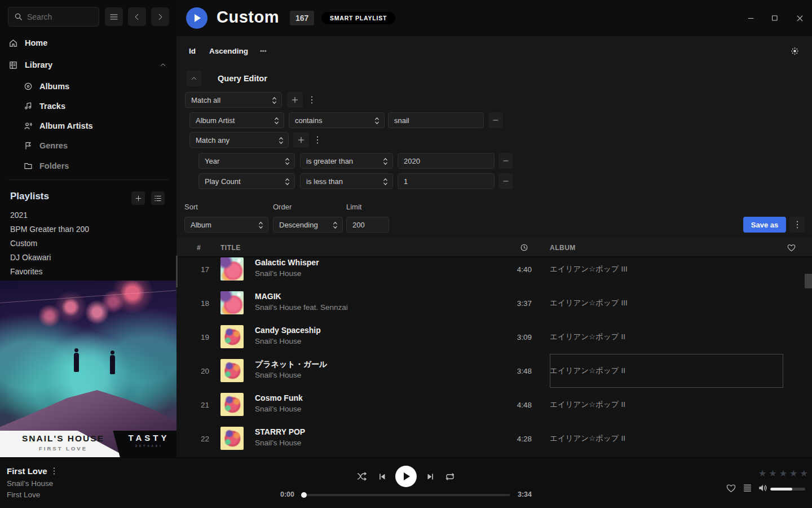 This screenshot has width=812, height=508. I want to click on query-editor-collapse-button, so click(194, 78).